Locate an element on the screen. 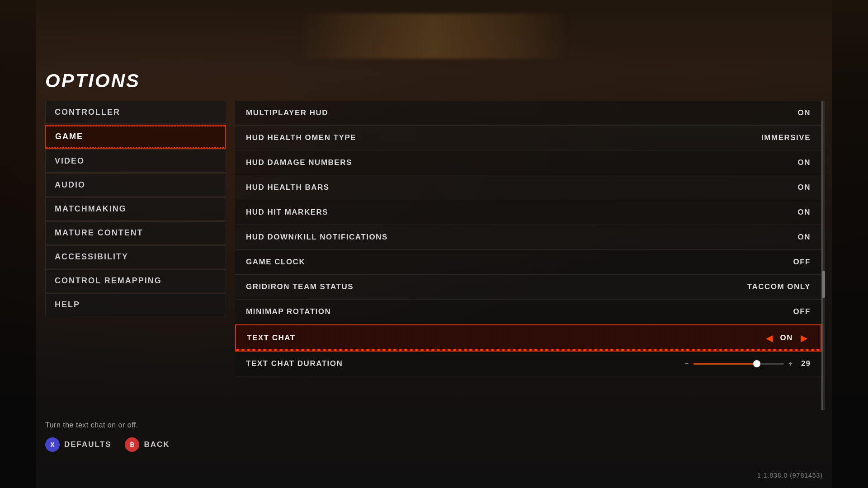  setting-name-game-clock: GAME CLOCK is located at coordinates (483, 262).